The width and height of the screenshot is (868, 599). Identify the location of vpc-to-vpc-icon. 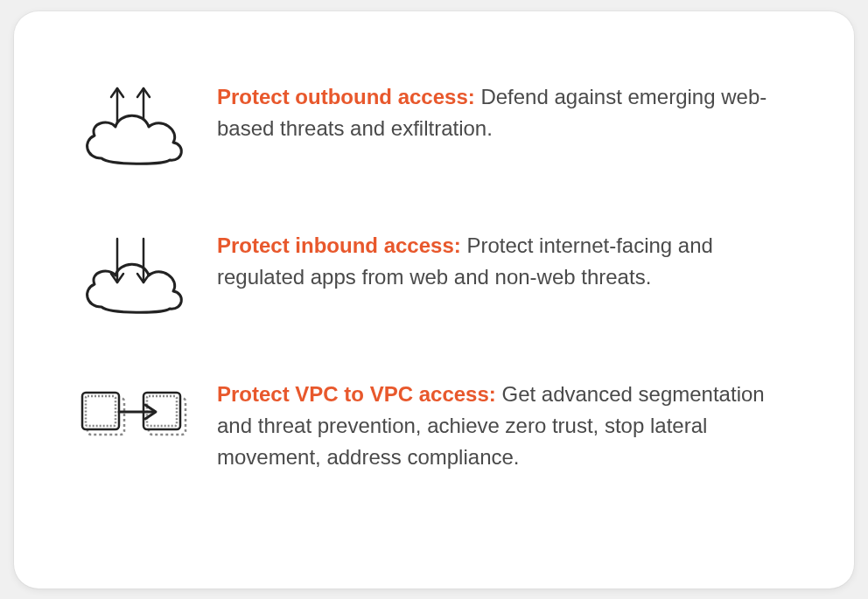
(132, 414).